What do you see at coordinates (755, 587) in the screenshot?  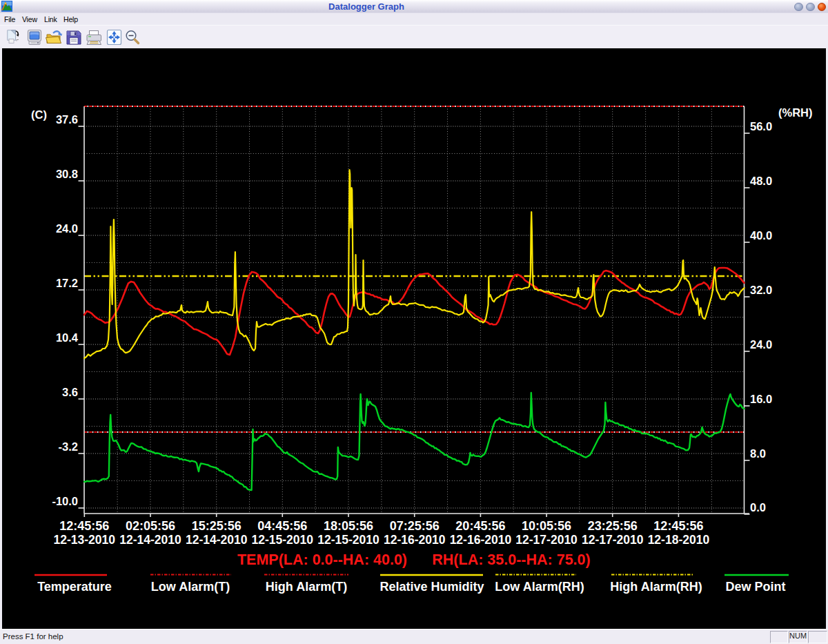 I see `svg-text: Dew Point` at bounding box center [755, 587].